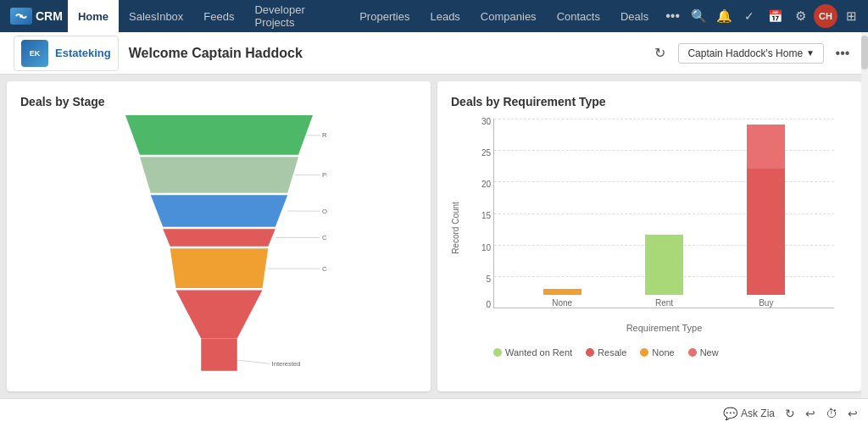 The width and height of the screenshot is (868, 427). What do you see at coordinates (665, 264) in the screenshot?
I see `bar-rent-stack` at bounding box center [665, 264].